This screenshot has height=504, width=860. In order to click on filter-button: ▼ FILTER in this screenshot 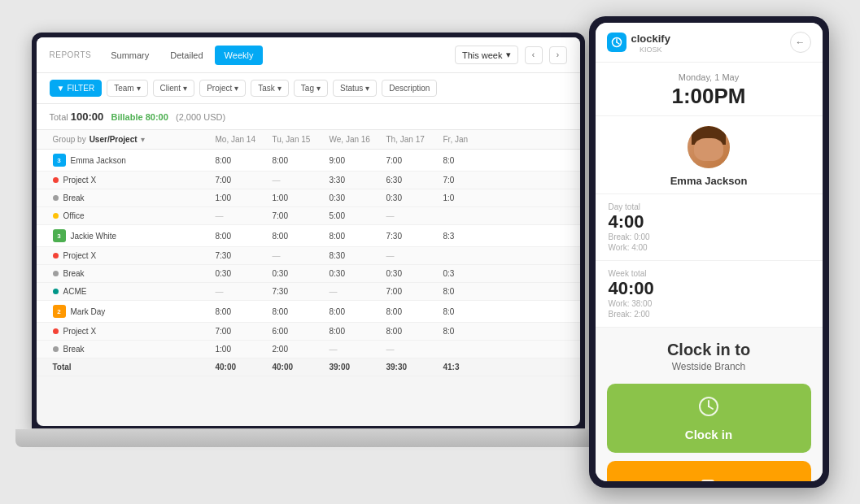, I will do `click(76, 88)`.